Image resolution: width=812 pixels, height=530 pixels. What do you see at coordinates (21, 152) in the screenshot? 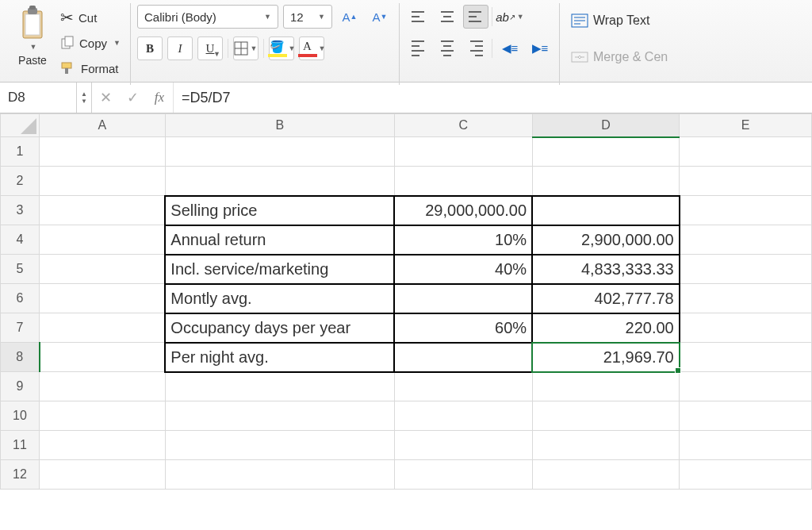
I see `row-header-1: 1` at bounding box center [21, 152].